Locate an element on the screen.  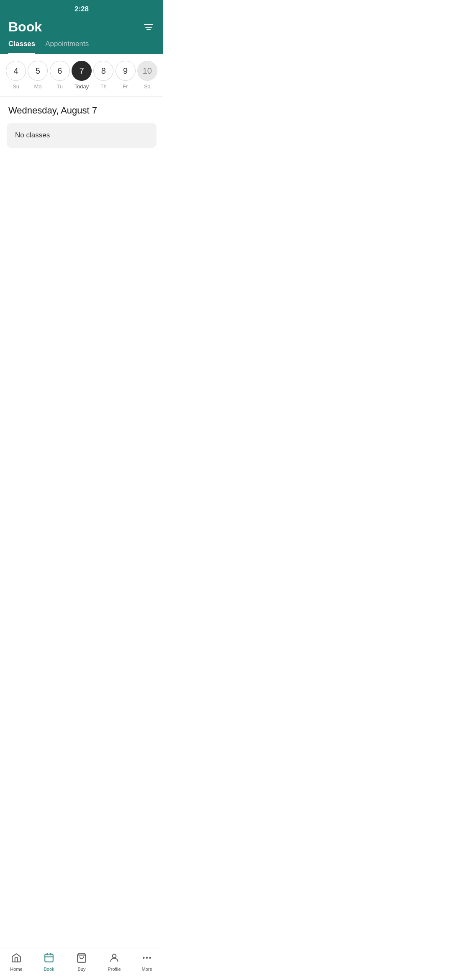
calendar-strip: 4 Su 5 Mo 6 Tu 7 Today 8 Th 9 Fr 10 Sa is located at coordinates (82, 75).